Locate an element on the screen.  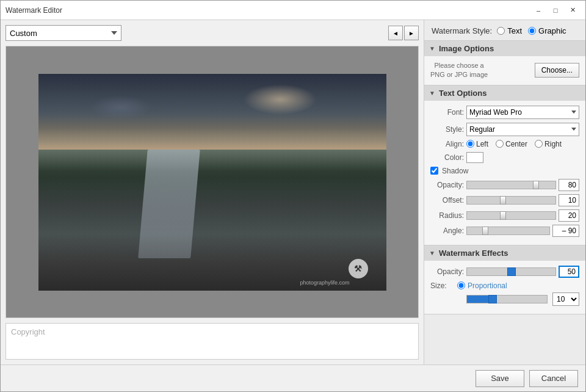
shadow-label: Shadow is located at coordinates (455, 171).